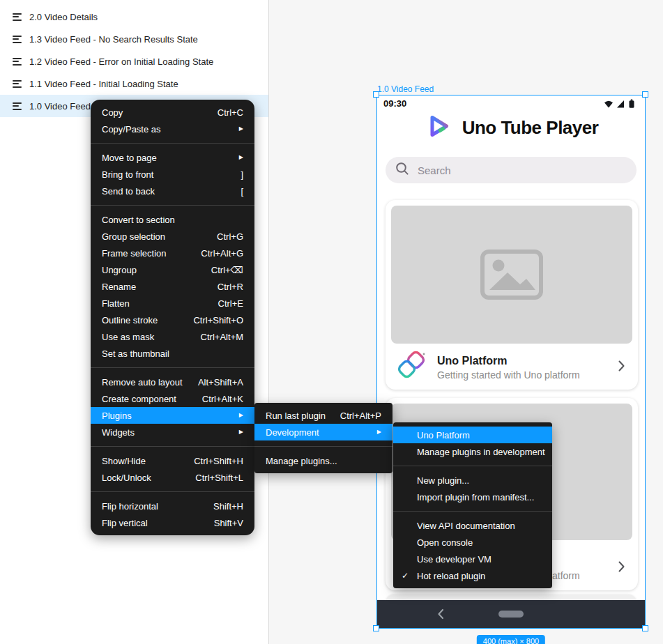 This screenshot has width=663, height=644. What do you see at coordinates (473, 559) in the screenshot?
I see `menu-item-use-developer-vm: Use developer VM` at bounding box center [473, 559].